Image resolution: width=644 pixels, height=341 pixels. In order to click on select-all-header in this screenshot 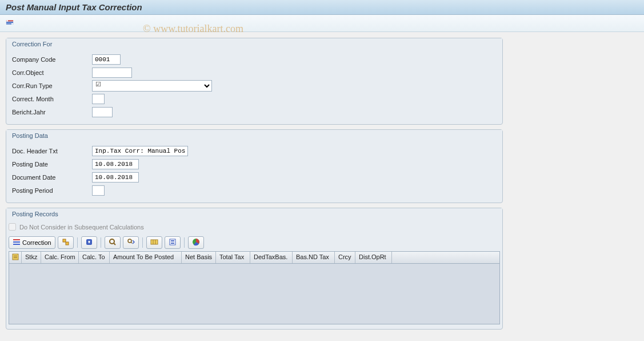, I will do `click(15, 257)`.